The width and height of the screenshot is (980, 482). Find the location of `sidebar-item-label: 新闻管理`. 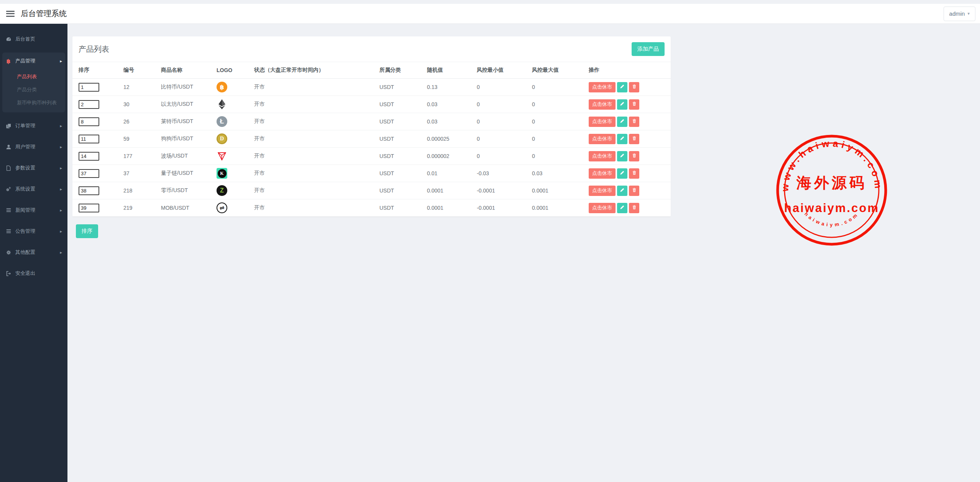

sidebar-item-label: 新闻管理 is located at coordinates (25, 210).